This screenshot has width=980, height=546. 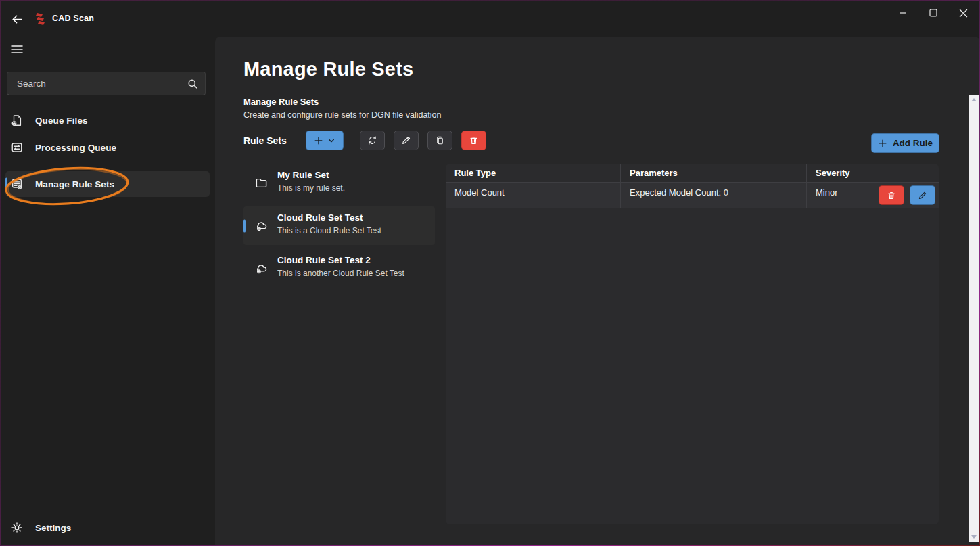 What do you see at coordinates (74, 184) in the screenshot?
I see `sidebar-item-label: Manage Rule Sets` at bounding box center [74, 184].